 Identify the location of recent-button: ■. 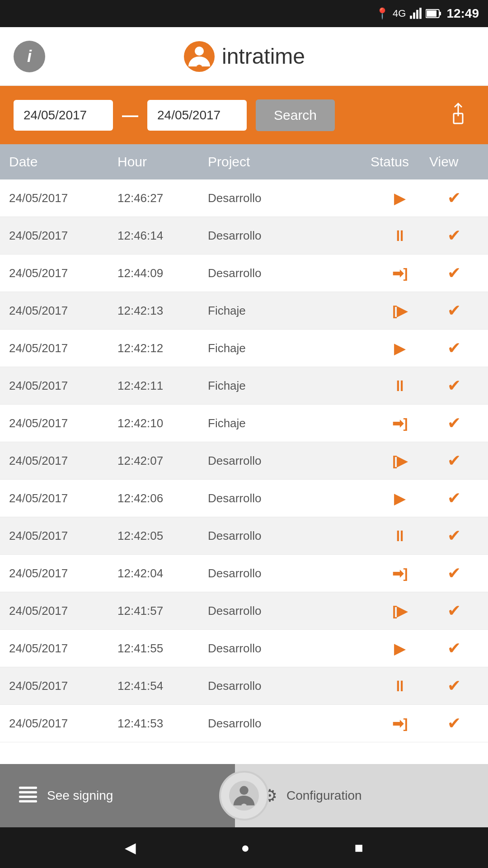
(359, 848).